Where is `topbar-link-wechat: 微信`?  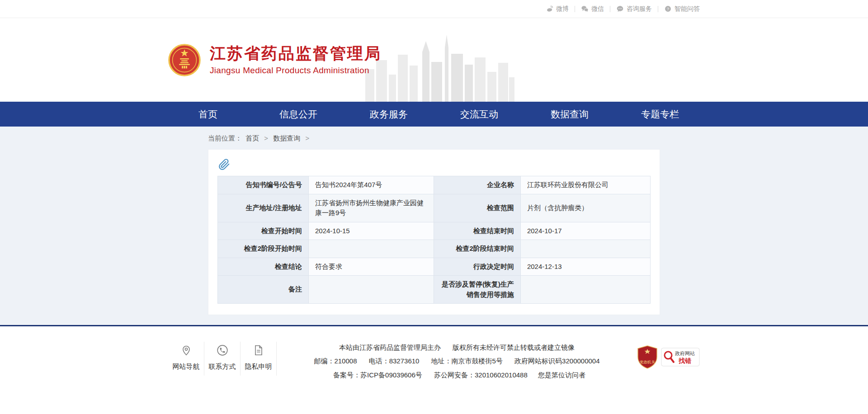 topbar-link-wechat: 微信 is located at coordinates (592, 9).